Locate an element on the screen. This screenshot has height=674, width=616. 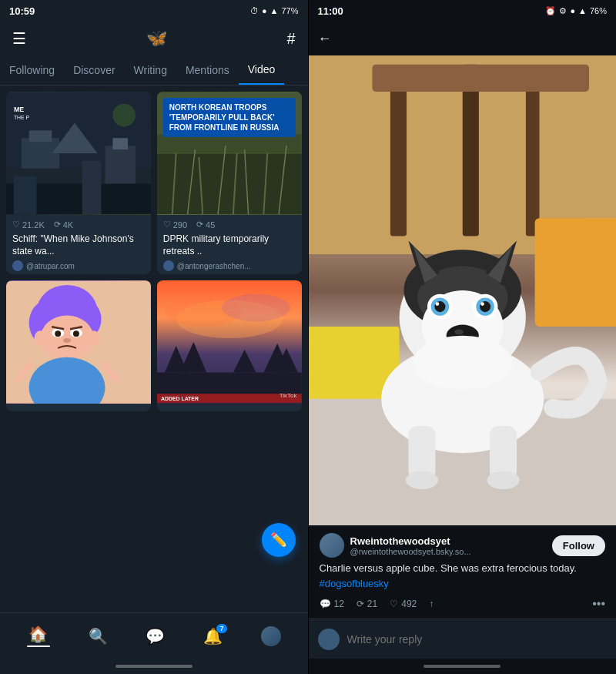
home-indicator-right is located at coordinates (463, 666).